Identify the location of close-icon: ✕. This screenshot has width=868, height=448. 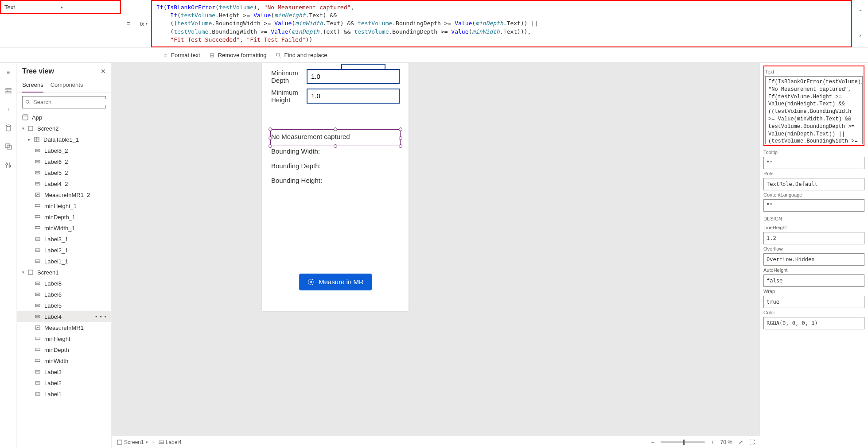
(103, 71).